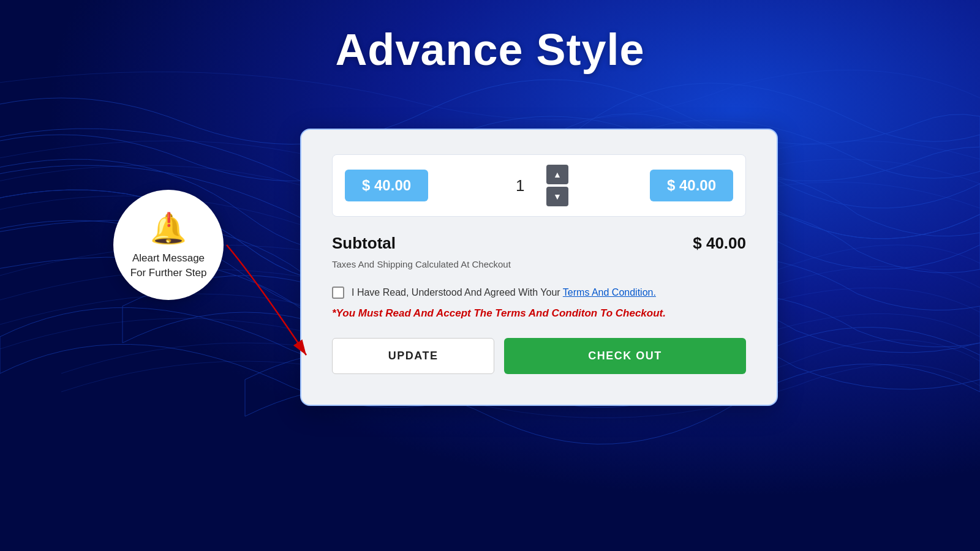 The image size is (980, 551). Describe the element at coordinates (528, 186) in the screenshot. I see `quantity-display: 1` at that location.